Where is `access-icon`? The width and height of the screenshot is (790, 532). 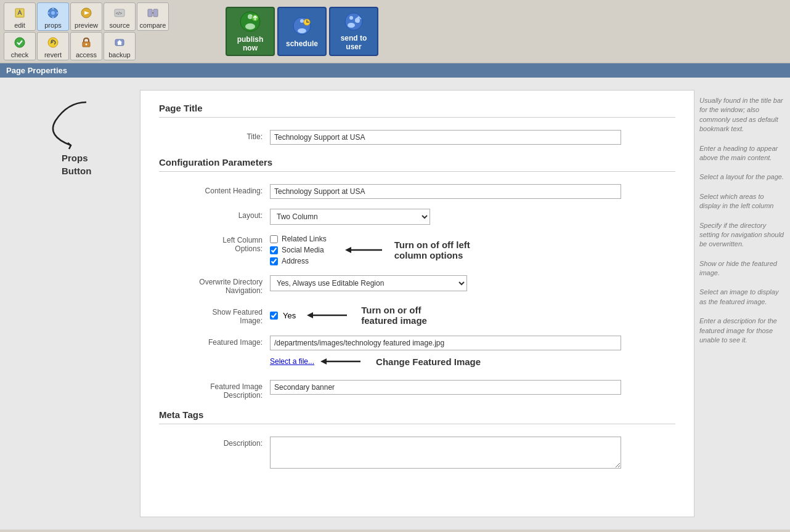 access-icon is located at coordinates (86, 42).